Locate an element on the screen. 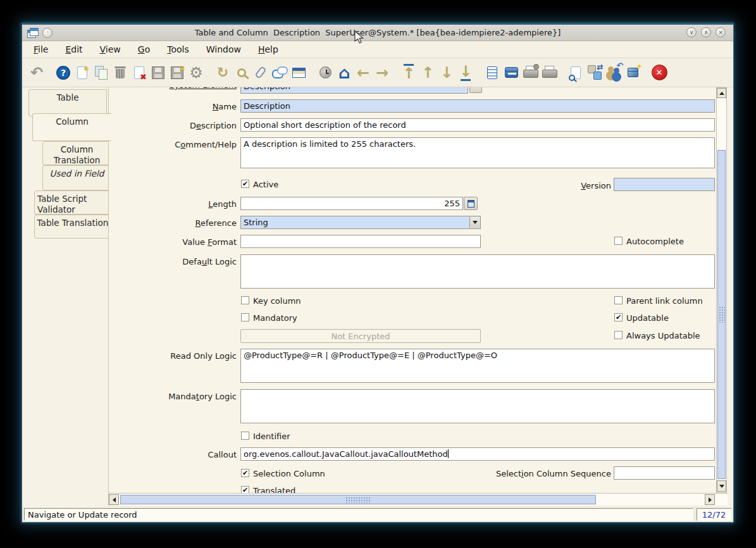 This screenshot has width=756, height=548. last-record-icon: ↓ is located at coordinates (466, 73).